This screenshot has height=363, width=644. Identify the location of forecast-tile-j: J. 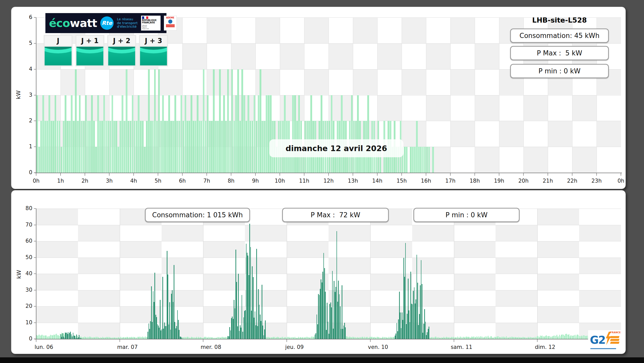
(58, 51).